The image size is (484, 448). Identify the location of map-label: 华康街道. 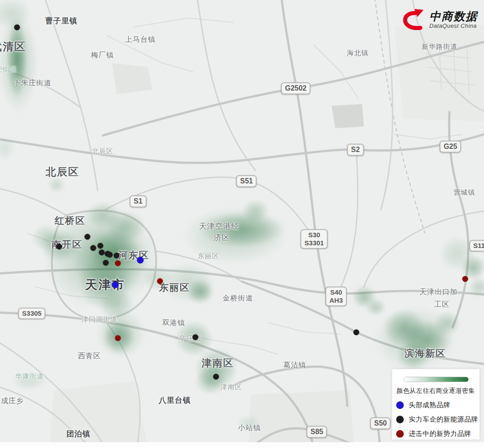
(30, 376).